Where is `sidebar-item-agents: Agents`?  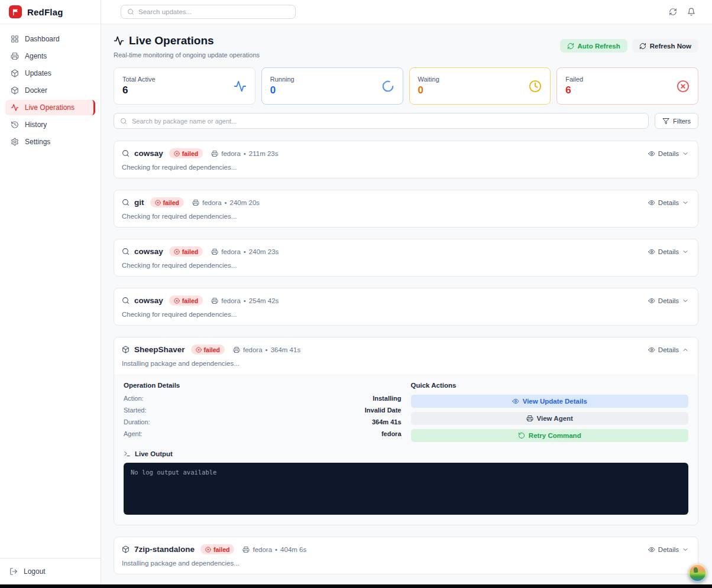
sidebar-item-agents: Agents is located at coordinates (50, 56).